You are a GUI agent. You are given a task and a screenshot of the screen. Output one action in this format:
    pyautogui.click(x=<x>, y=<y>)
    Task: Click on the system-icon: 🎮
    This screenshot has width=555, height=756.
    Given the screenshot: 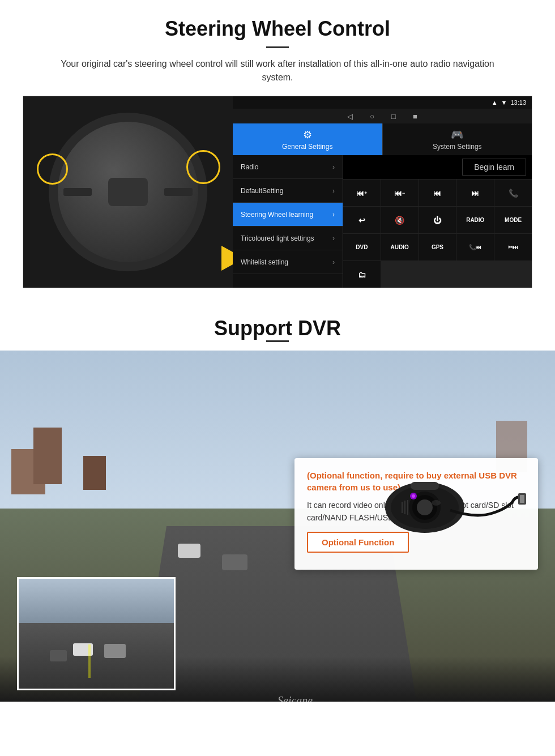 What is the action you would take?
    pyautogui.click(x=457, y=135)
    